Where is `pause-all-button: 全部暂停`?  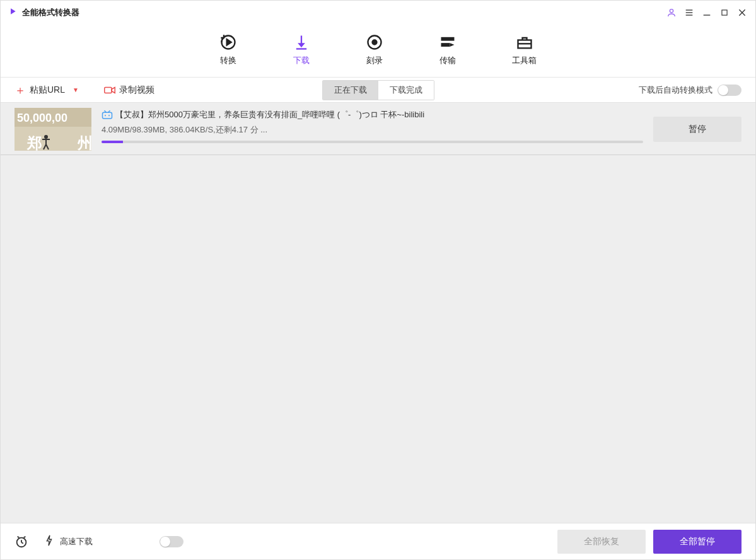
pause-all-button: 全部暂停 is located at coordinates (697, 542).